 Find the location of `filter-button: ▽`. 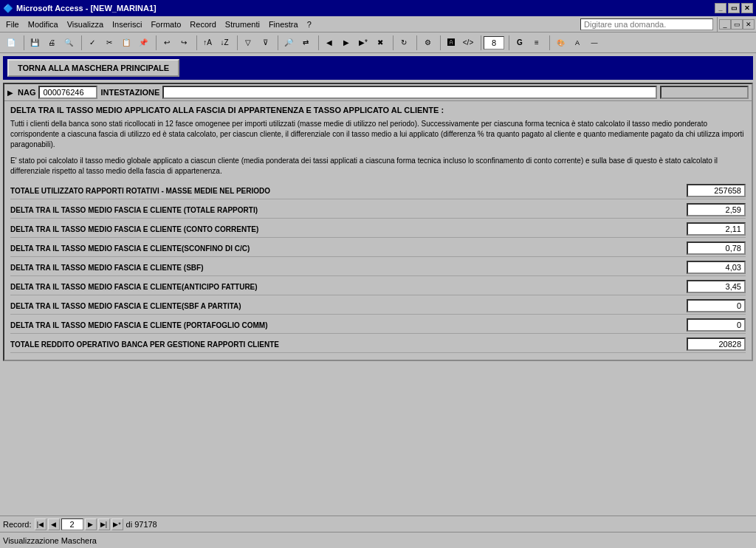

filter-button: ▽ is located at coordinates (248, 43).